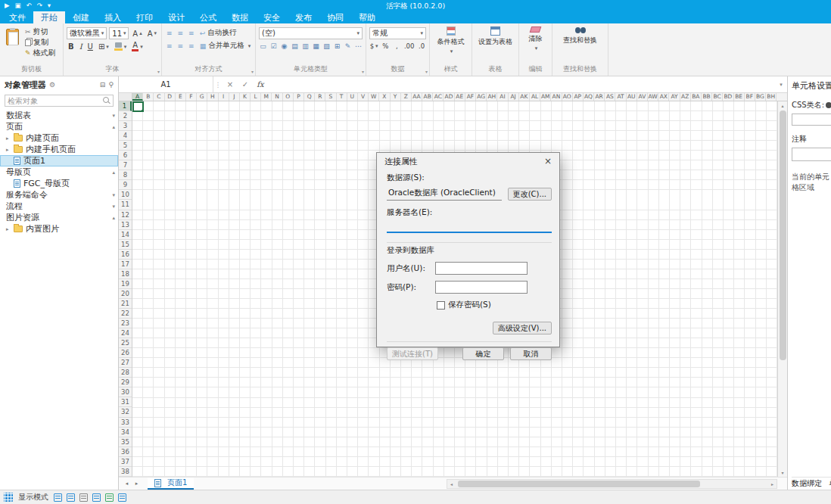  What do you see at coordinates (303, 17) in the screenshot?
I see `menu-tab-发布: 发布` at bounding box center [303, 17].